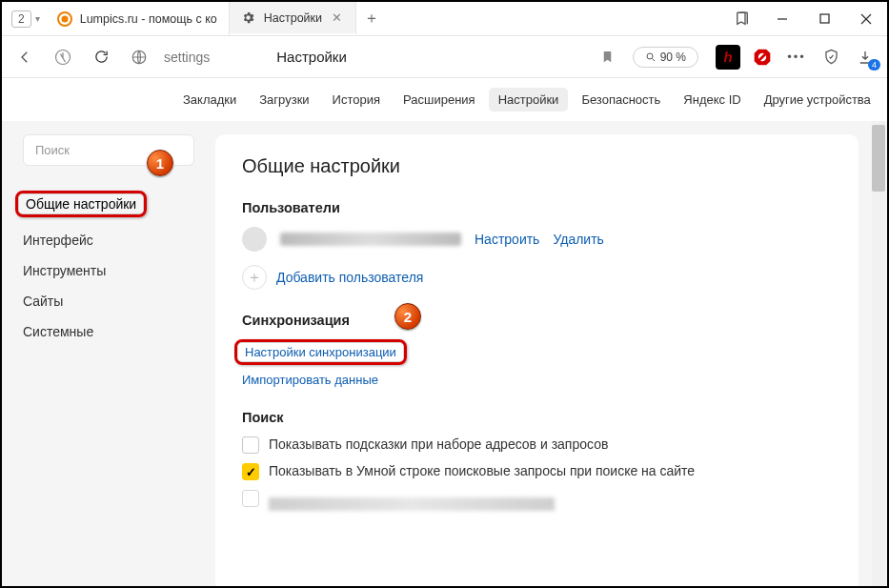 The image size is (889, 588). What do you see at coordinates (293, 18) in the screenshot?
I see `tab-title: Настройки` at bounding box center [293, 18].